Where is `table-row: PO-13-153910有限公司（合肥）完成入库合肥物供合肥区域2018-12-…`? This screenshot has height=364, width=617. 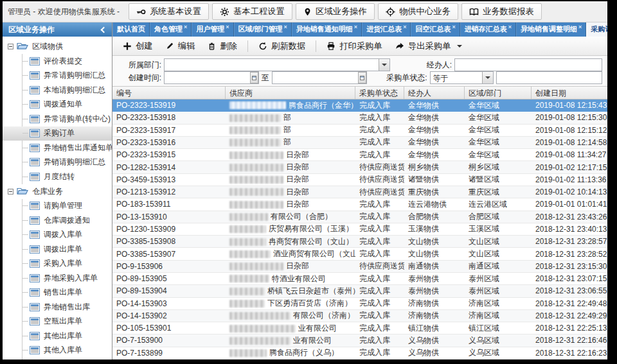
table-row: PO-13-153910有限公司（合肥）完成入库合肥物供合肥区域2018-12-… is located at coordinates (360, 217).